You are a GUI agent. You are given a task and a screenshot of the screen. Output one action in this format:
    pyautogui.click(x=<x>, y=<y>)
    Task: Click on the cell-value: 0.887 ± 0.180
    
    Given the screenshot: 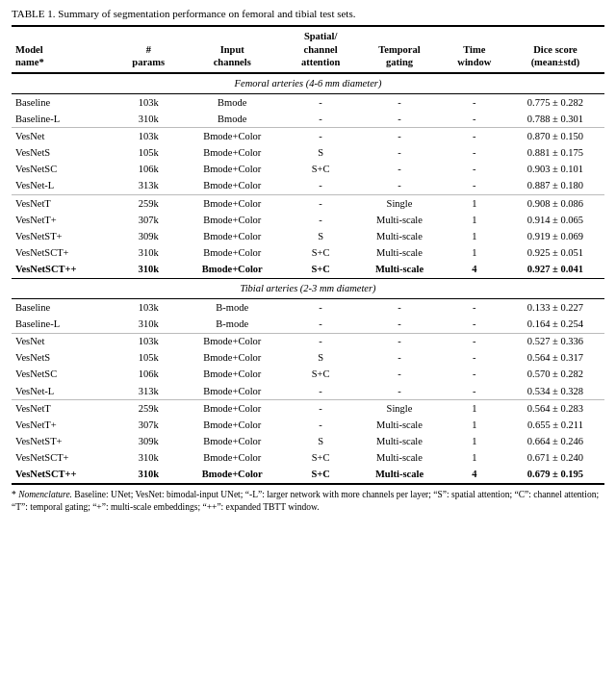 What is the action you would take?
    pyautogui.click(x=555, y=187)
    